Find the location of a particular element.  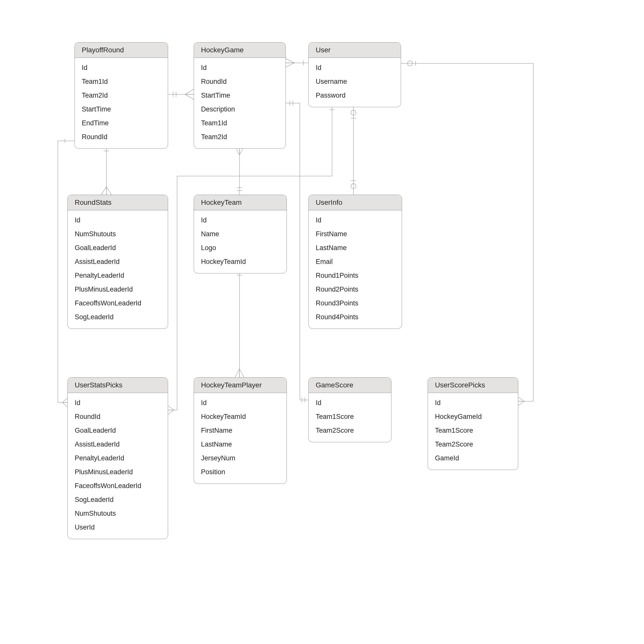

entity-userstatspicks: UserStatsPicks Id RoundId GoalLeaderId A… is located at coordinates (118, 458).